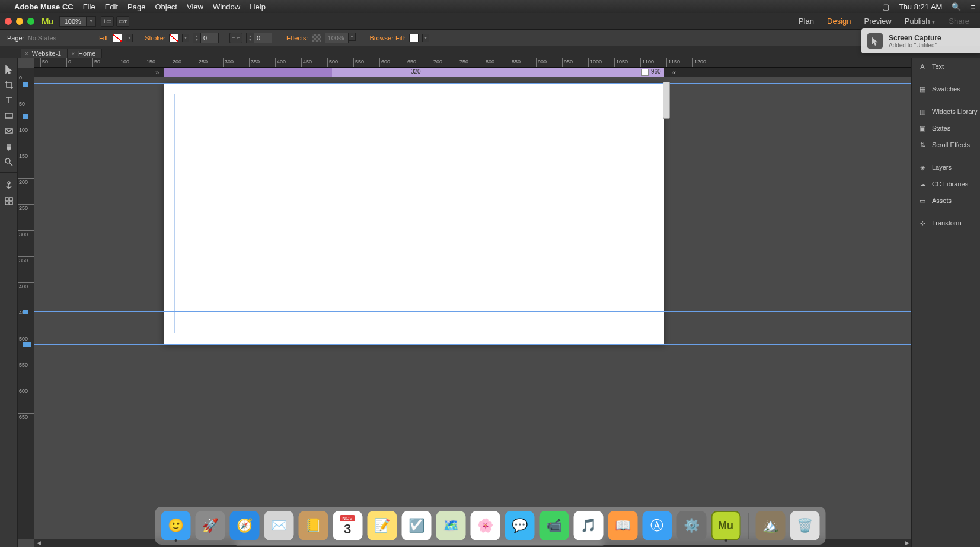 The width and height of the screenshot is (980, 547). What do you see at coordinates (973, 7) in the screenshot?
I see `menu-list-icon: ≡` at bounding box center [973, 7].